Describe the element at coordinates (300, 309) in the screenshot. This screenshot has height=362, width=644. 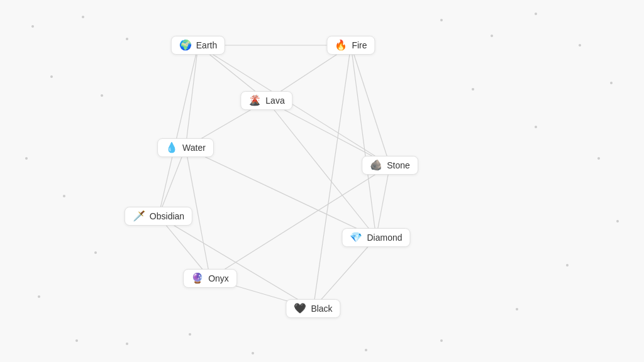
I see `black-icon: 🖤` at that location.